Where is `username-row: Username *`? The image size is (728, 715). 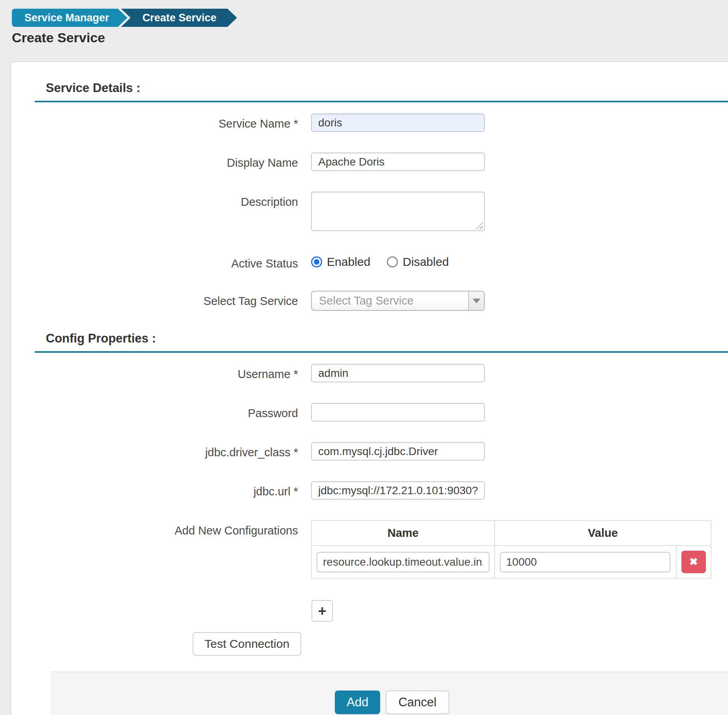 username-row: Username * is located at coordinates (381, 373).